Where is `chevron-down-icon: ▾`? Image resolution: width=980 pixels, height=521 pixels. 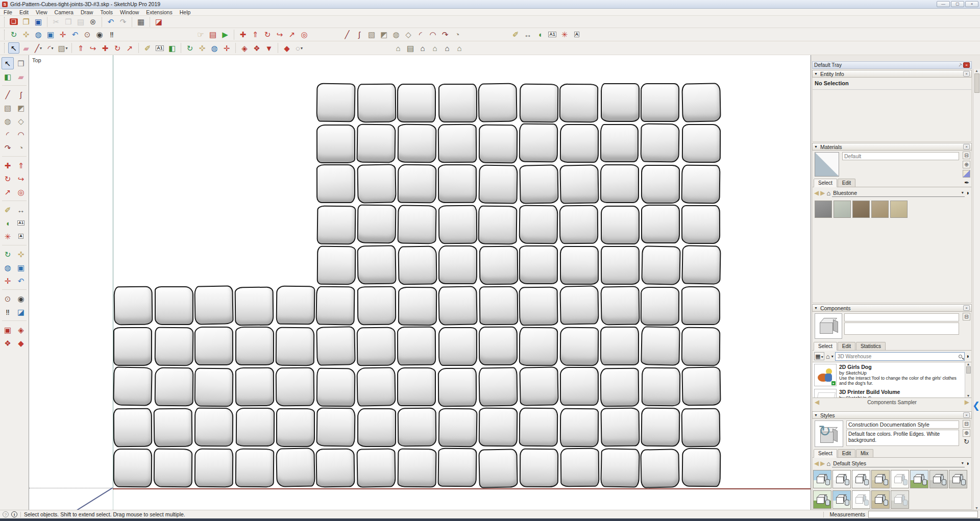
chevron-down-icon: ▾ is located at coordinates (52, 48).